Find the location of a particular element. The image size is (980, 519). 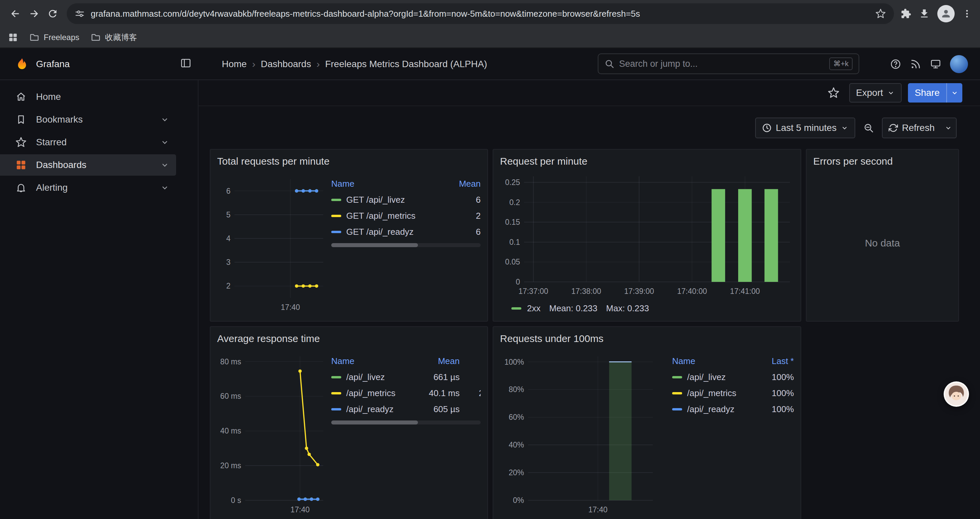

favorite-star-icon is located at coordinates (834, 93).